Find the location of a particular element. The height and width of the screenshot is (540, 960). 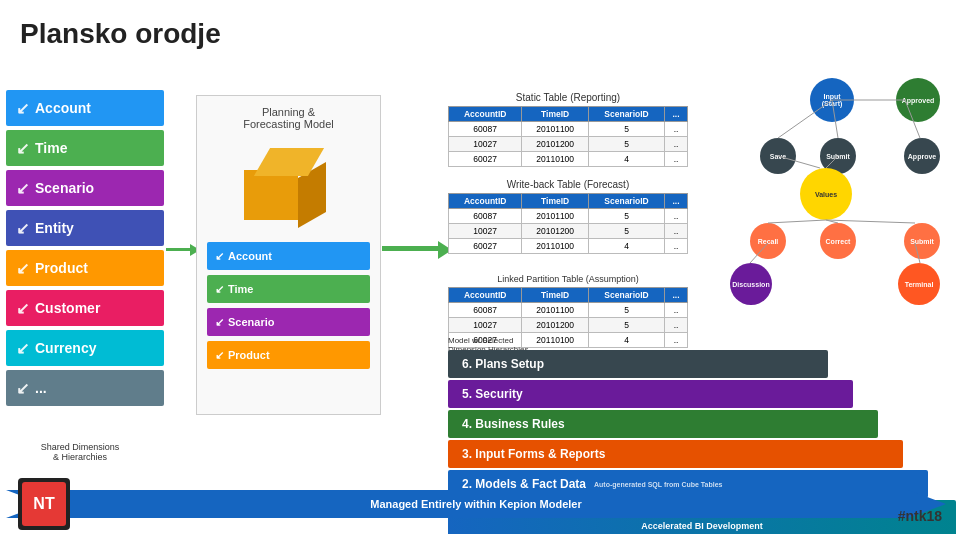

hashtag: #ntk18 is located at coordinates (920, 516).